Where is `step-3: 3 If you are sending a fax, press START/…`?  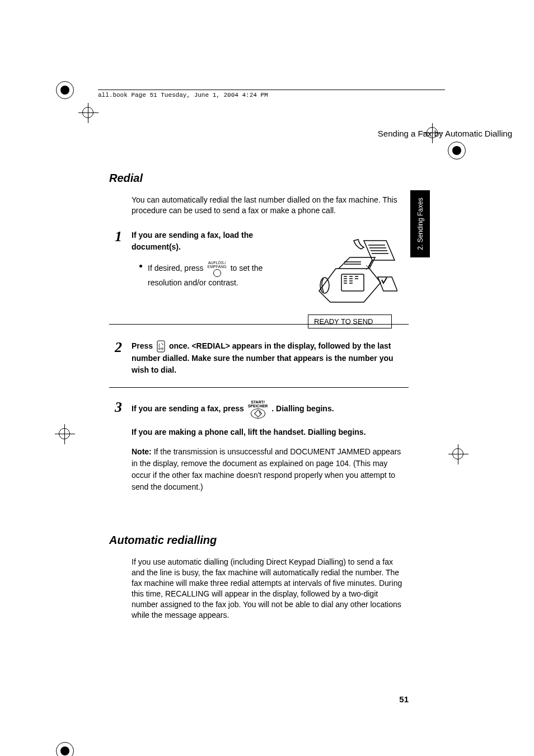
step-3: 3 If you are sending a fax, press START/… is located at coordinates (259, 452).